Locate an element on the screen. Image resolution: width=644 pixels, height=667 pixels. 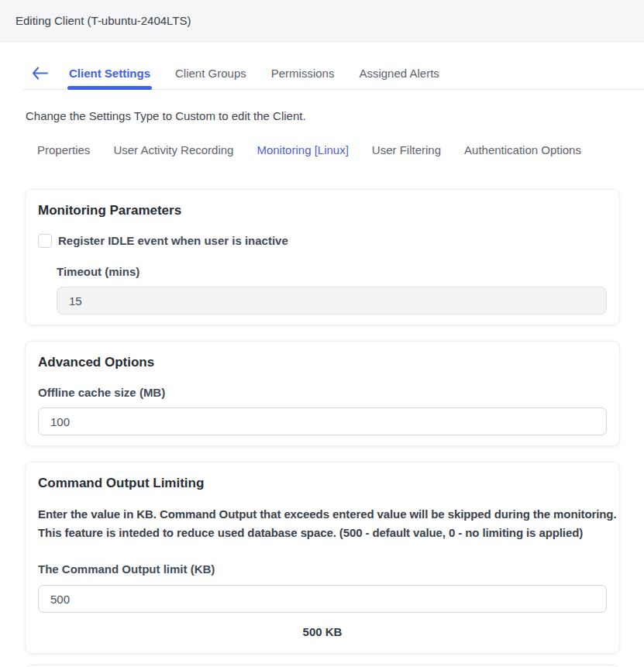
card-title-monitoring-parameters: Monitoring Parameters is located at coordinates (322, 211).